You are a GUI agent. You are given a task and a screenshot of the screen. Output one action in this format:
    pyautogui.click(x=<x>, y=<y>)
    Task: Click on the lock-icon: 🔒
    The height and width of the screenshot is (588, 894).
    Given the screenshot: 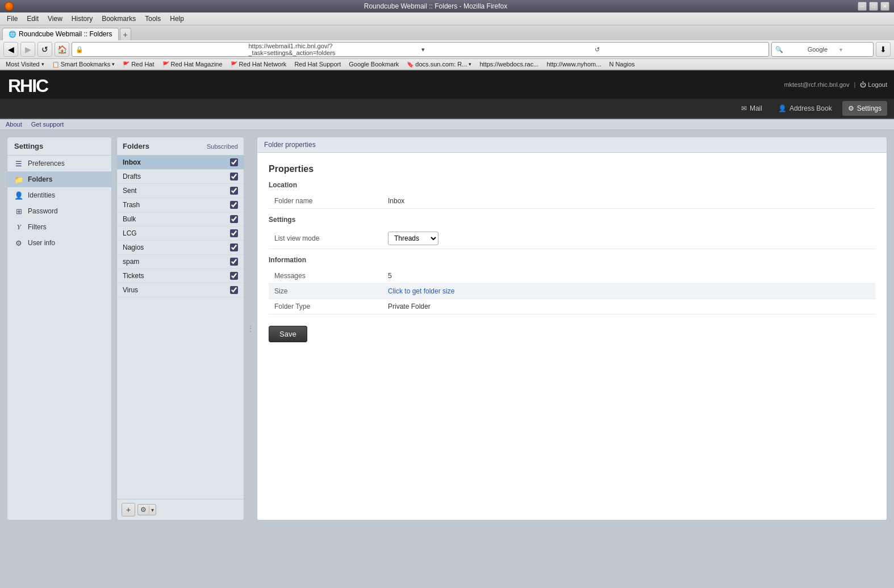 What is the action you would take?
    pyautogui.click(x=161, y=50)
    